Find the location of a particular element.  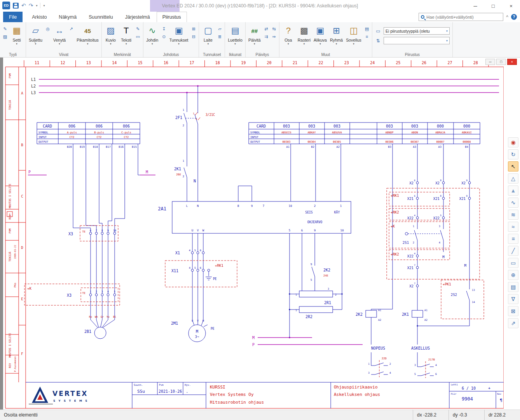

ruler-number: 28 is located at coordinates (476, 63).